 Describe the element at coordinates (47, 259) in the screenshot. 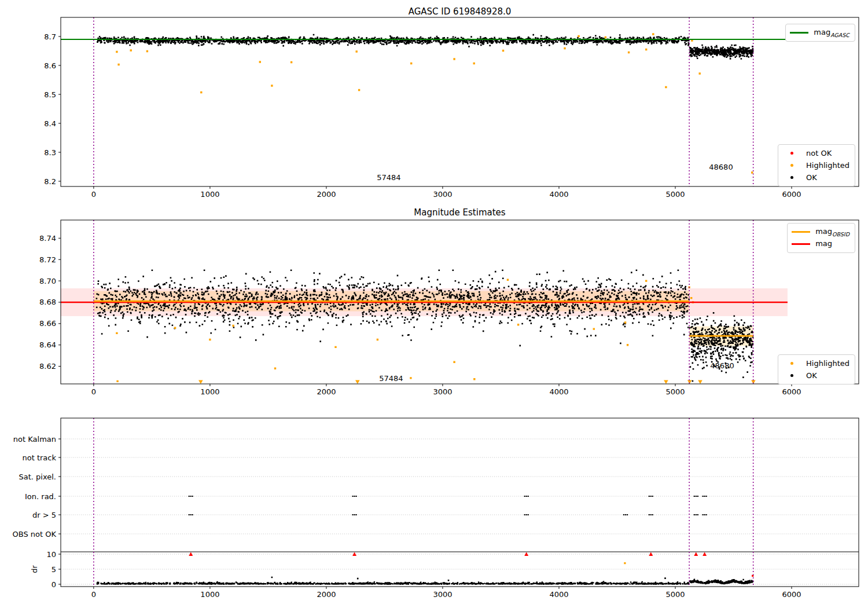

I see `y-tick-label: 8.72` at that location.